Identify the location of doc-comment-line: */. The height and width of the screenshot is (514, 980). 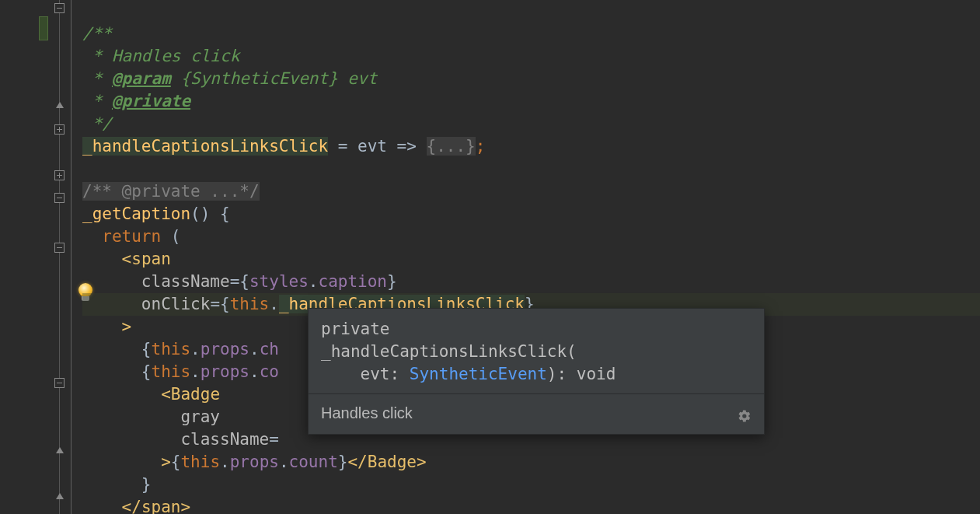
(97, 124).